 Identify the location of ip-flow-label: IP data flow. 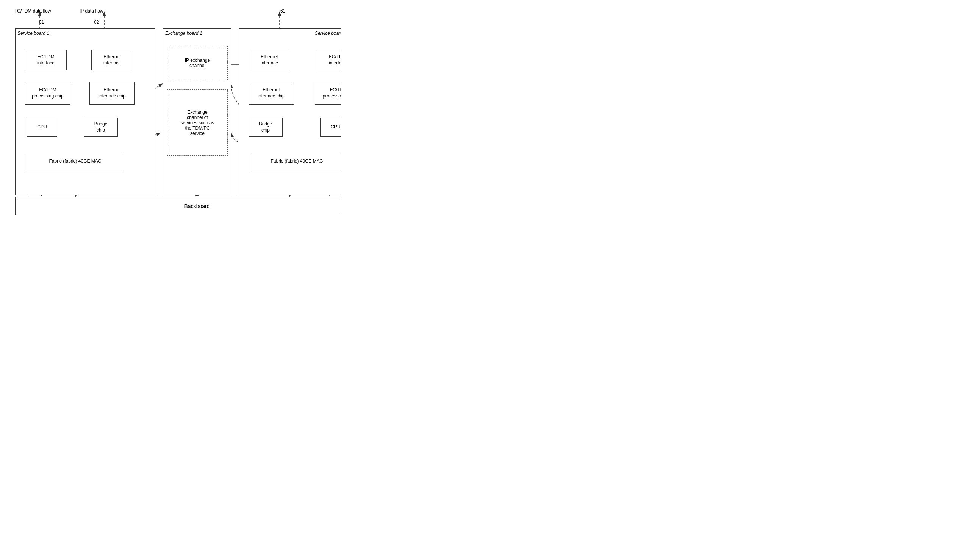
(91, 11).